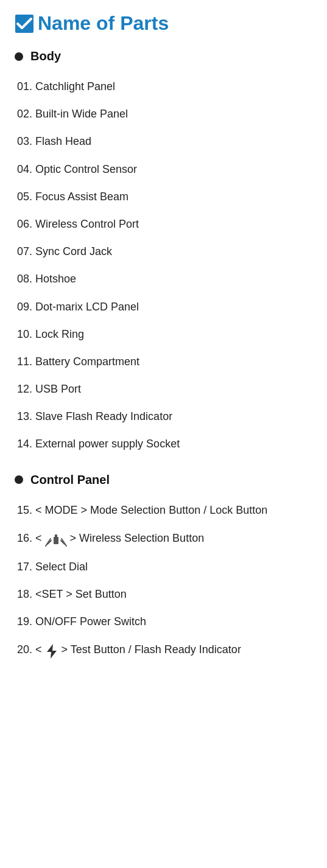 This screenshot has height=868, width=327. What do you see at coordinates (164, 622) in the screenshot?
I see `list-item: 19. ON/OFF Power Switch` at bounding box center [164, 622].